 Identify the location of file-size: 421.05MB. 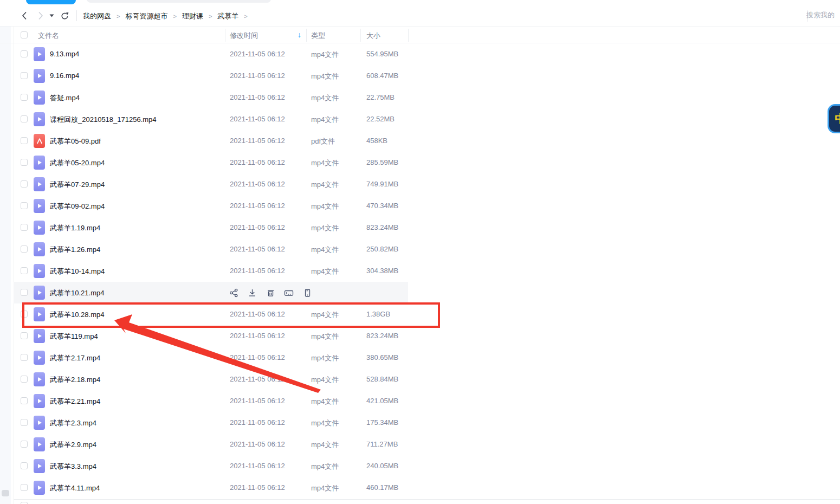
(383, 401).